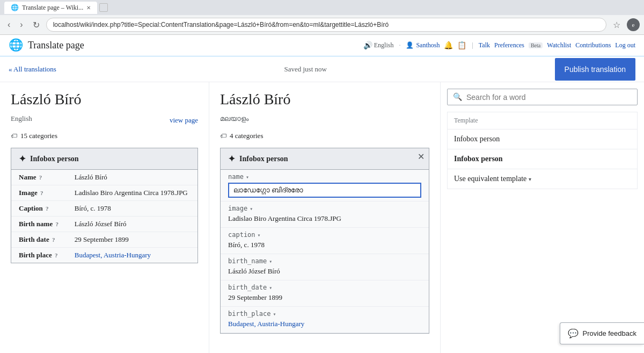 The image size is (644, 353). What do you see at coordinates (32, 69) in the screenshot?
I see `back-to-translations-link: « All translations` at bounding box center [32, 69].